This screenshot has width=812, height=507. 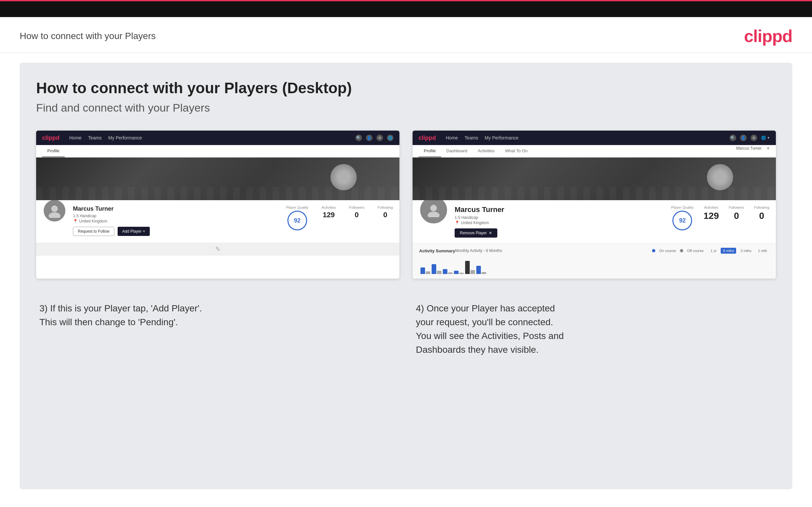 What do you see at coordinates (762, 251) in the screenshot?
I see `filter-1mth: 1 mth` at bounding box center [762, 251].